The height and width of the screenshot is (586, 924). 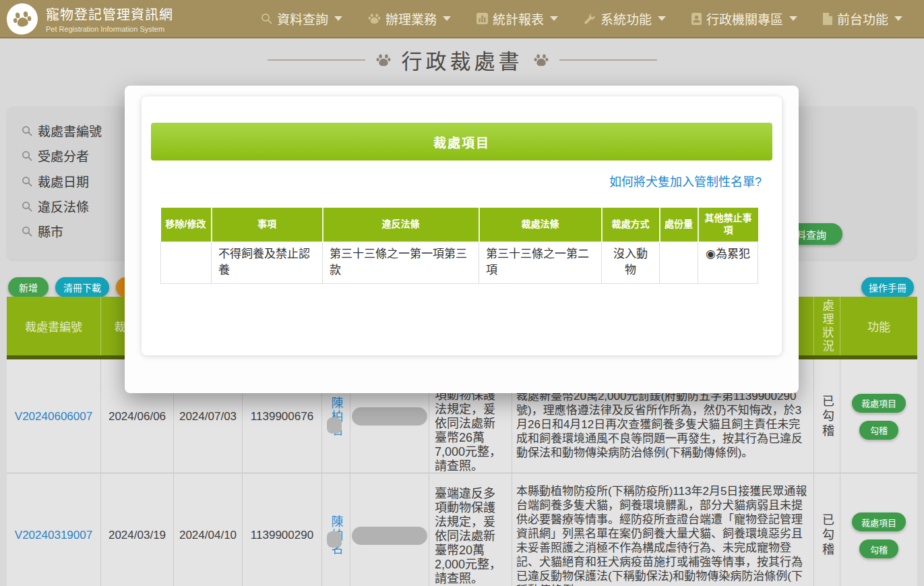 What do you see at coordinates (51, 231) in the screenshot?
I see `filter-label: 縣市` at bounding box center [51, 231].